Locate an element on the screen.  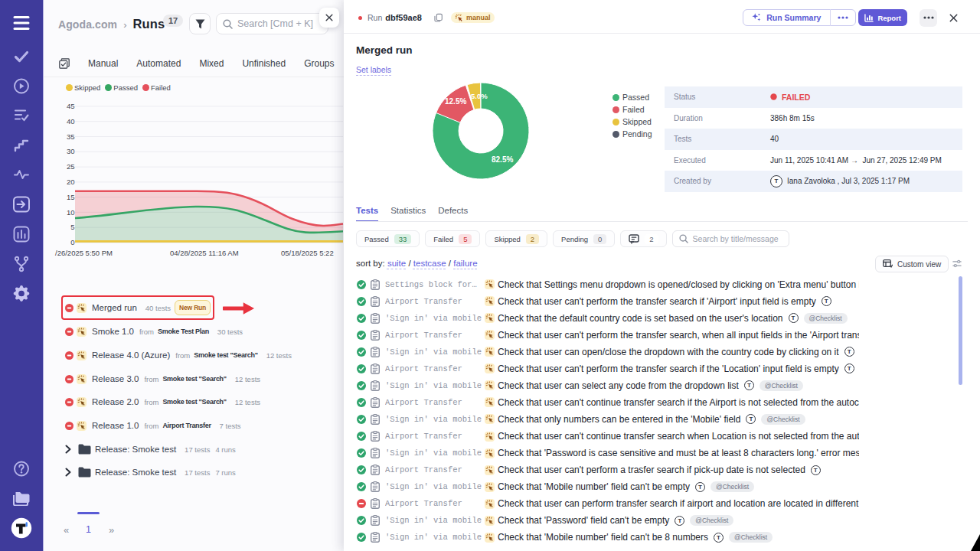
svg-text: 0 is located at coordinates (72, 242).